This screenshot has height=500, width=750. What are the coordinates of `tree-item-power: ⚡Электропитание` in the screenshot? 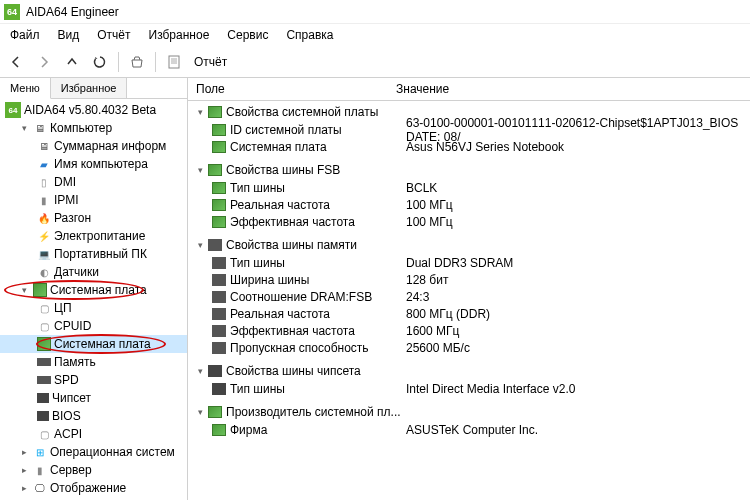 It's located at (94, 236).